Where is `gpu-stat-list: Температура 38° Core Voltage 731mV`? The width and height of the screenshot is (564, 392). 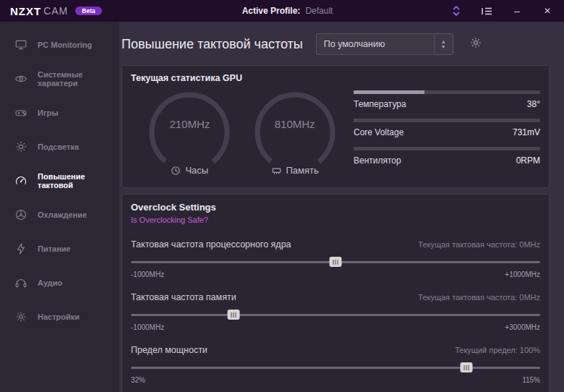
gpu-stat-list: Температура 38° Core Voltage 731mV is located at coordinates (447, 132).